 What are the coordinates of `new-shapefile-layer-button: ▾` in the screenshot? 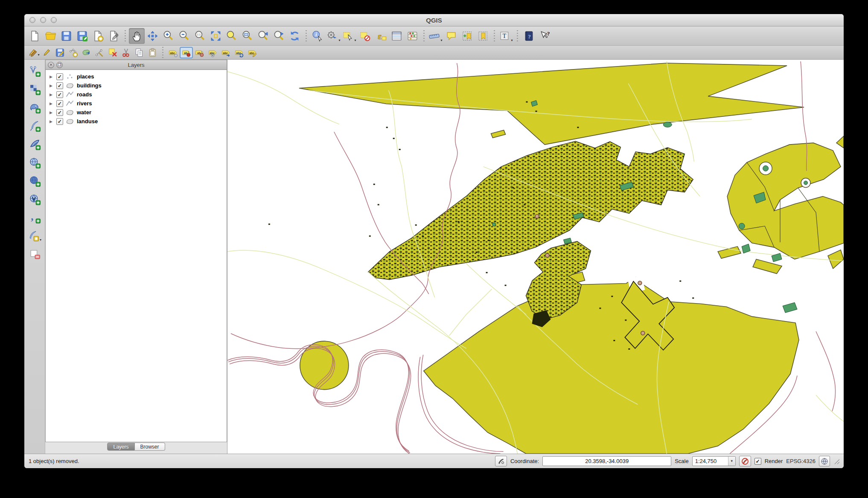 It's located at (35, 237).